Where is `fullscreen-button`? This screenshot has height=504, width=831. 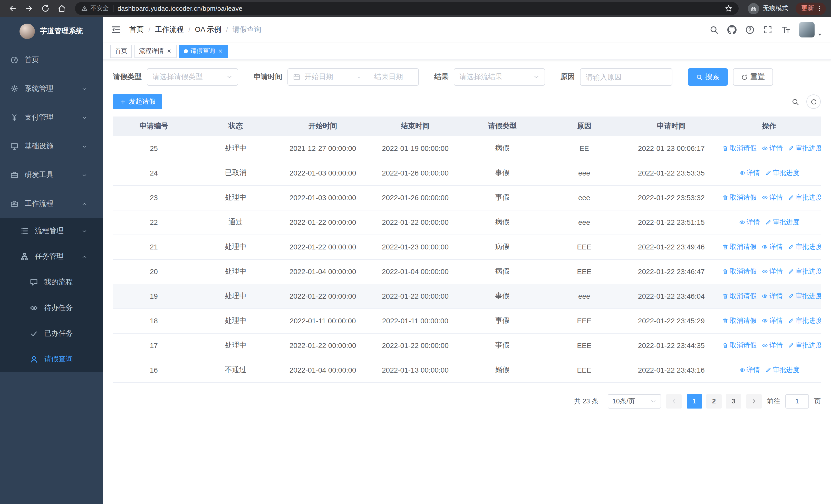 fullscreen-button is located at coordinates (768, 30).